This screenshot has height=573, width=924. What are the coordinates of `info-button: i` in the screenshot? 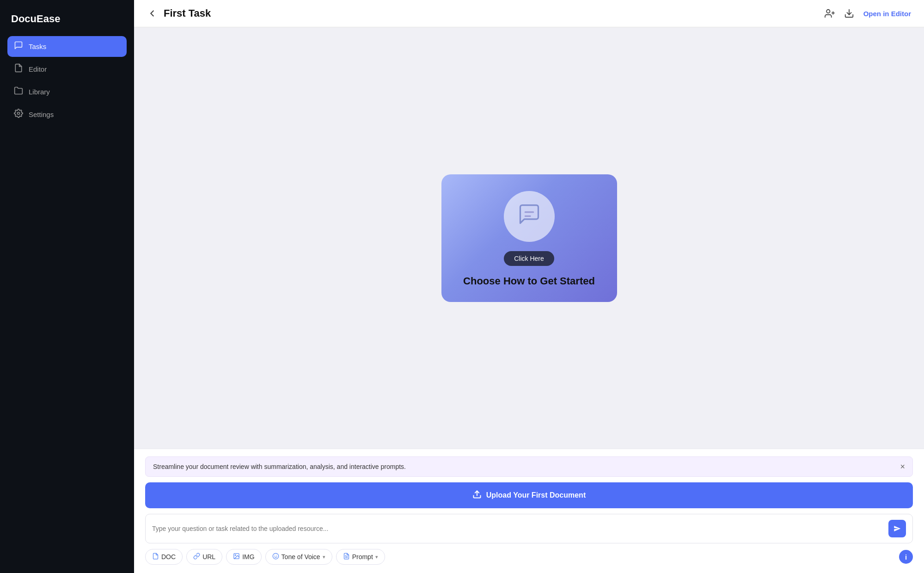 It's located at (906, 557).